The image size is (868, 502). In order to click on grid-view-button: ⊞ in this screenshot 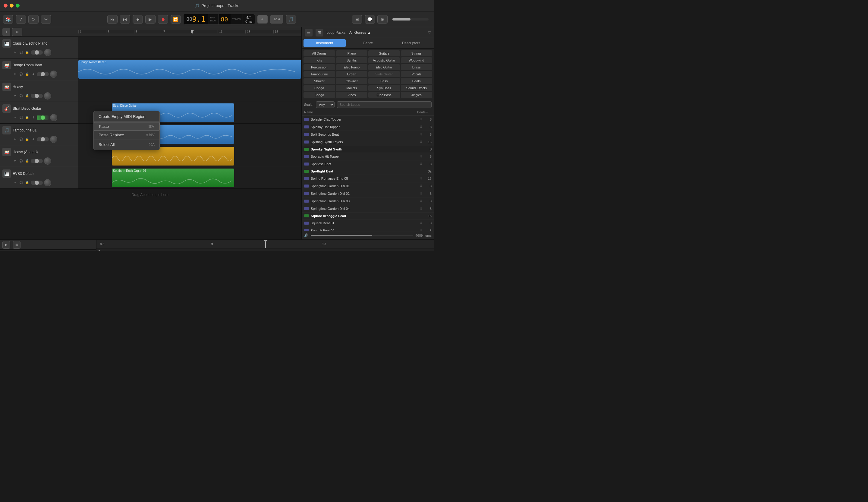, I will do `click(320, 32)`.